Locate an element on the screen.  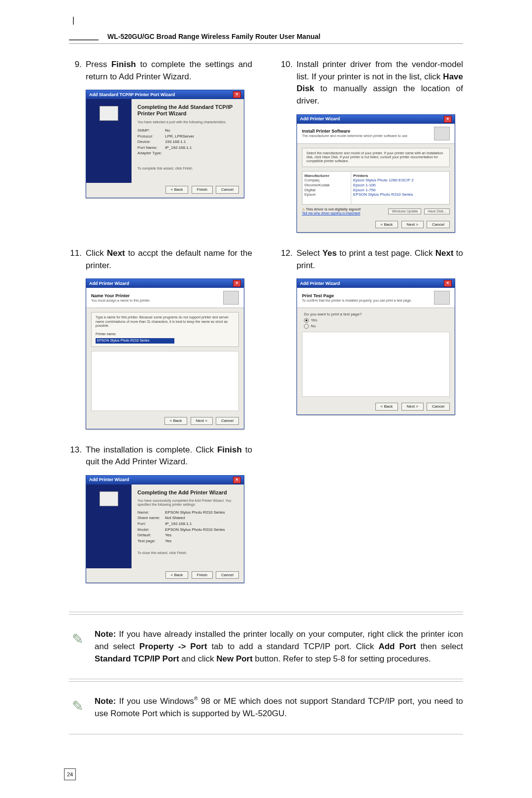
manufacturer-printer-list: Manufacturer Compaq Diconix/Kodak Digita… is located at coordinates (376, 188).